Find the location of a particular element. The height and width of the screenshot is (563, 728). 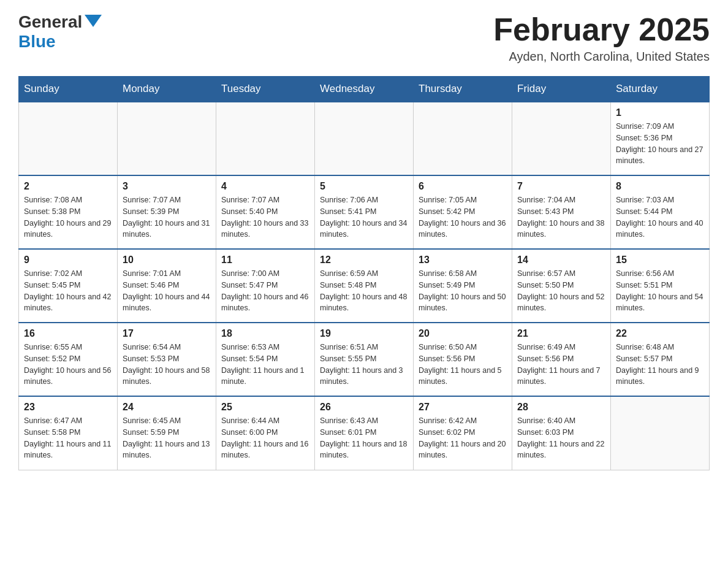

day-info: Sunrise: 6:43 AMSunset: 6:01 PMDaylight:… is located at coordinates (364, 438).